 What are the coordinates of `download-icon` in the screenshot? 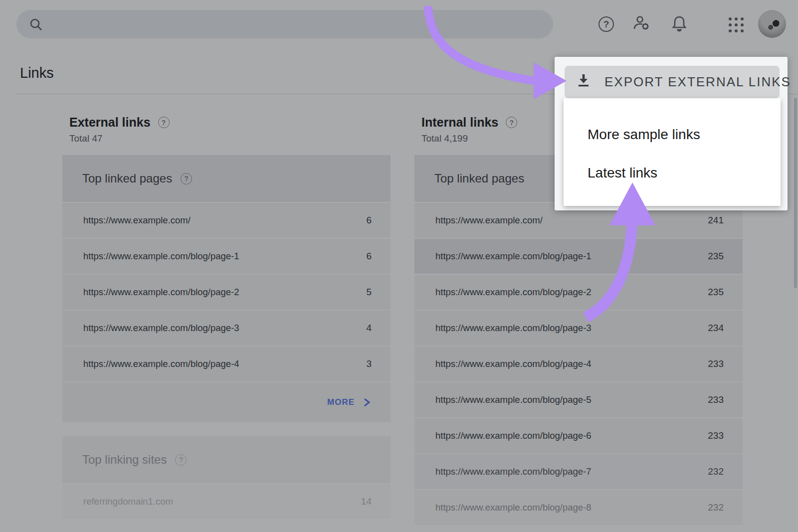 It's located at (584, 82).